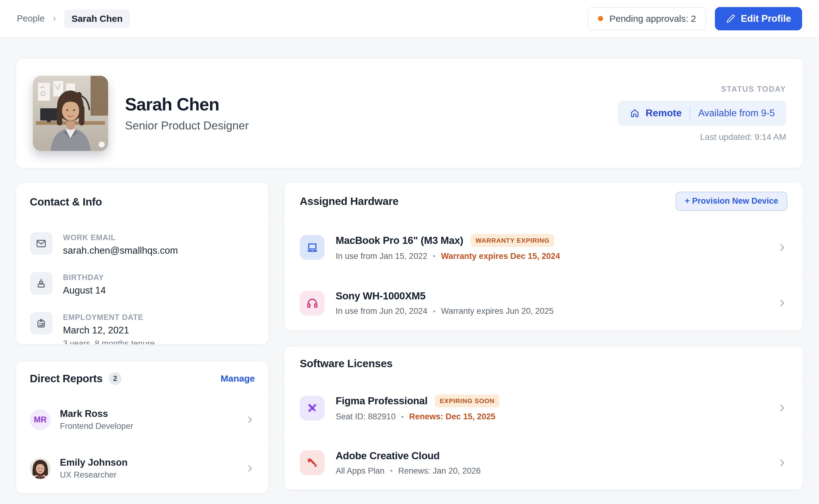  What do you see at coordinates (382, 401) in the screenshot?
I see `license-name: Figma Professional` at bounding box center [382, 401].